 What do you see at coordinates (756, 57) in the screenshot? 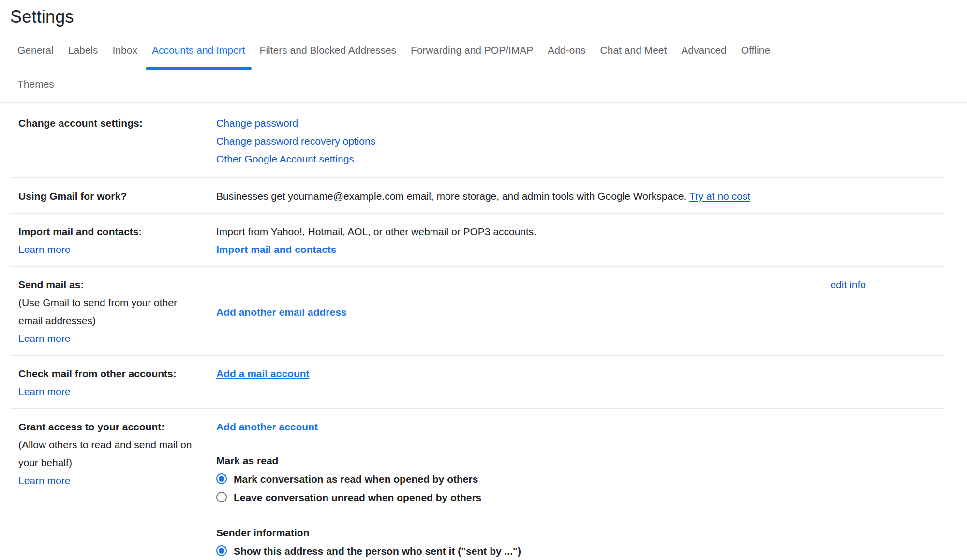
I see `tab-offline: Offline` at bounding box center [756, 57].